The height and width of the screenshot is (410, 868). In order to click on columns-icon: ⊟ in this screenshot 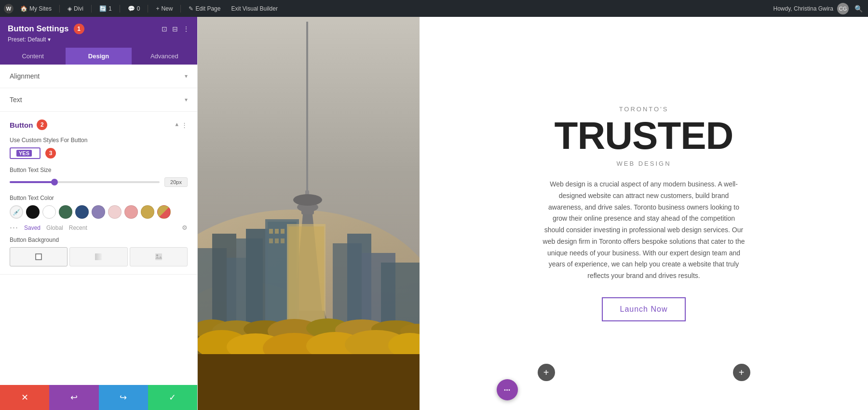, I will do `click(175, 29)`.